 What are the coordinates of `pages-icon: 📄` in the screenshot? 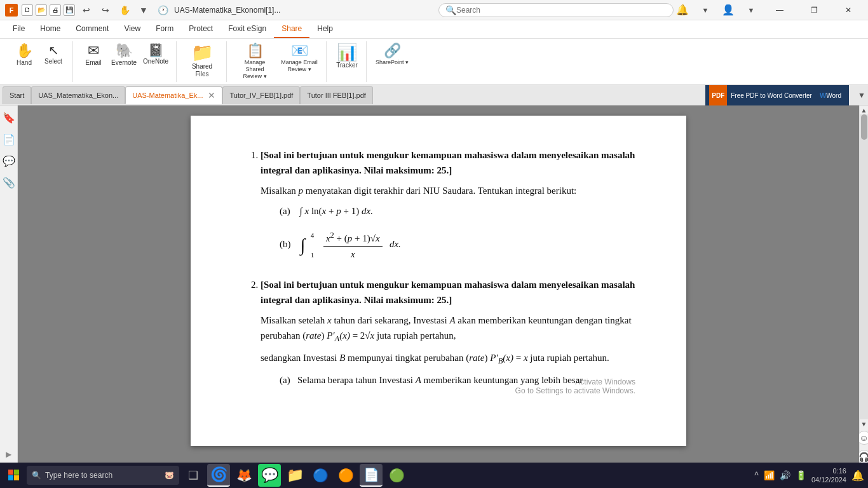 It's located at (9, 139).